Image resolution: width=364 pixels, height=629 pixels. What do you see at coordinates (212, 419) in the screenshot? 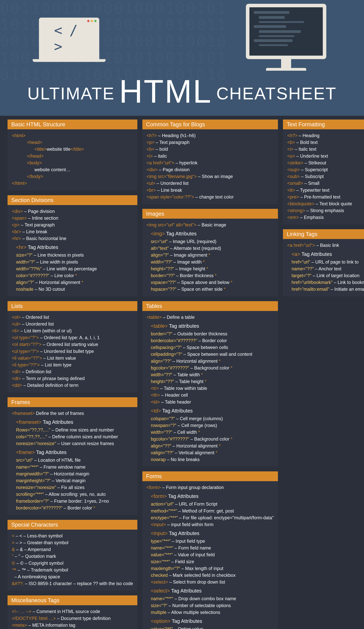
I see `attr-item: colspan="?" – Cell merge (columns)` at bounding box center [212, 419].